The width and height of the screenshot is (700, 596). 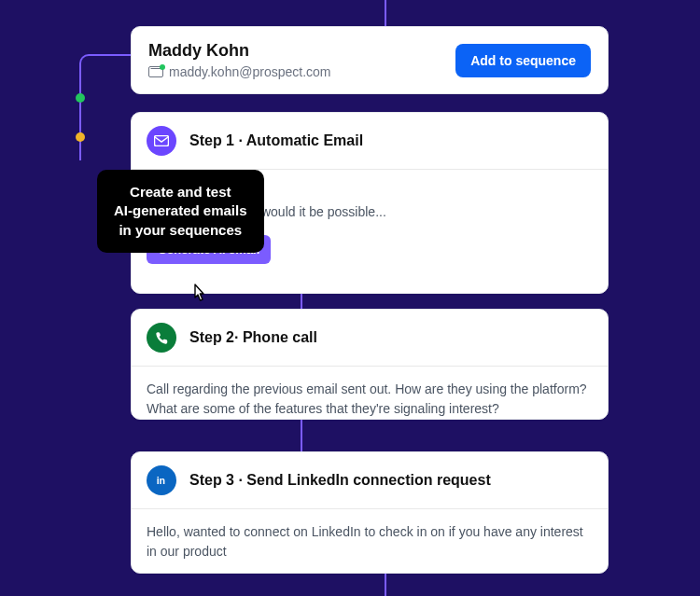 I want to click on phone-icon, so click(x=161, y=338).